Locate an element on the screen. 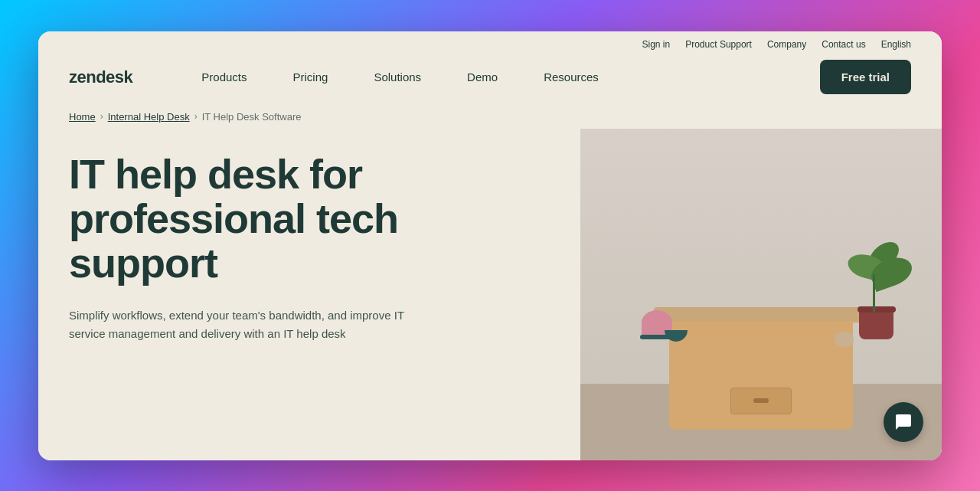 The image size is (980, 491). product-support-link: Product Support is located at coordinates (718, 44).